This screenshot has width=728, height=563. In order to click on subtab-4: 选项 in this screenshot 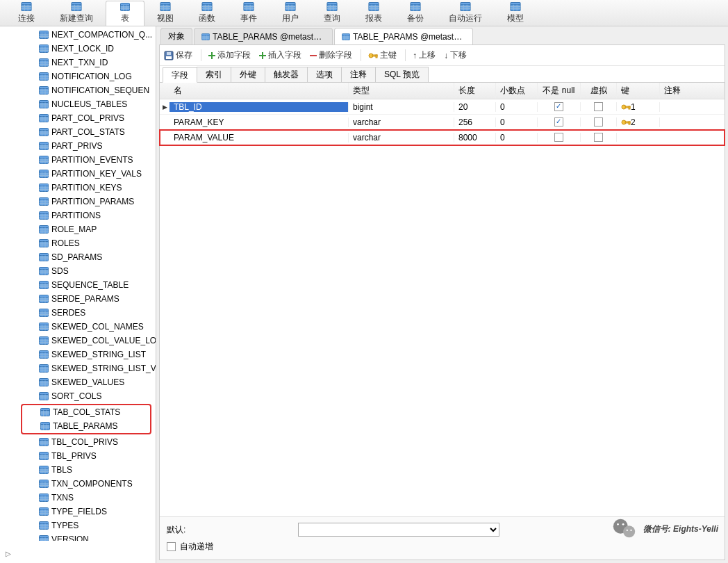, I will do `click(324, 74)`.